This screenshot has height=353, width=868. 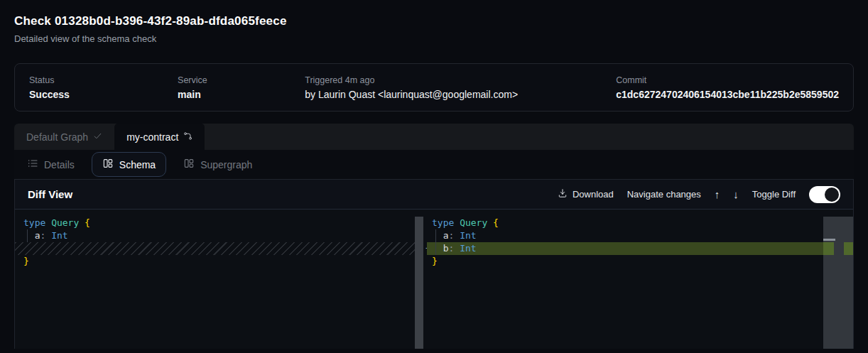 What do you see at coordinates (98, 137) in the screenshot?
I see `check-icon` at bounding box center [98, 137].